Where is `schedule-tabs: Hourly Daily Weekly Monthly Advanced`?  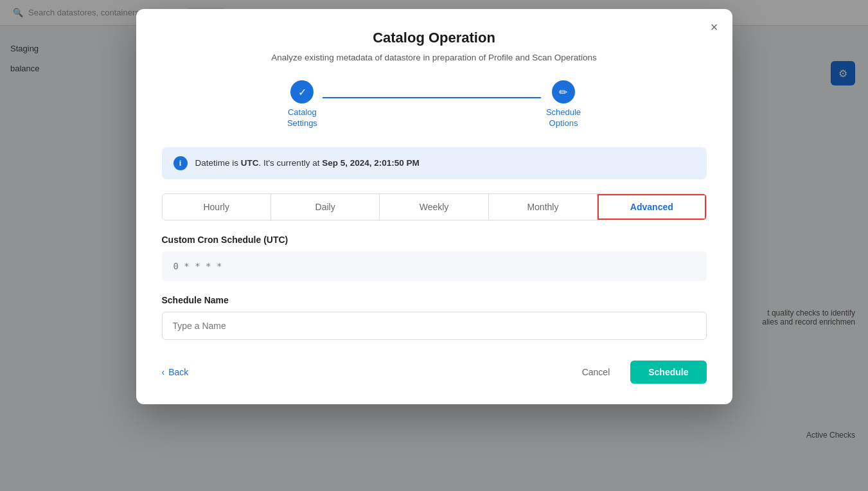
schedule-tabs: Hourly Daily Weekly Monthly Advanced is located at coordinates (434, 207).